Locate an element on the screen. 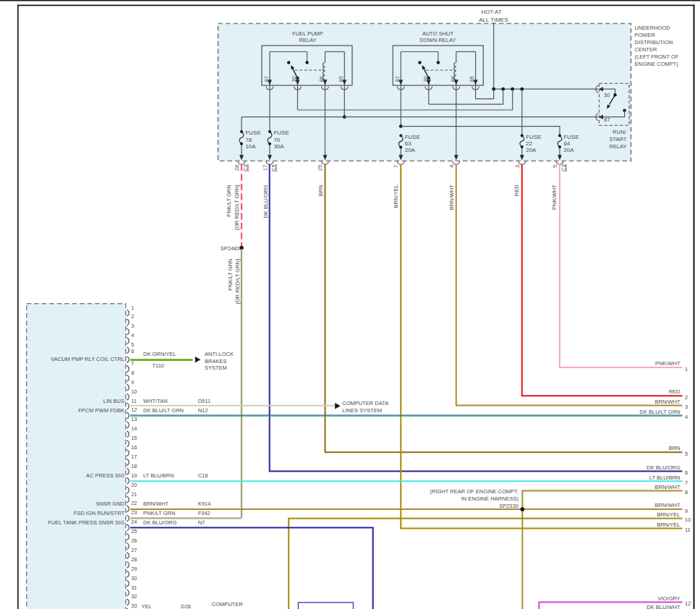 Image resolution: width=700 pixels, height=609 pixels. svg-text: C18 is located at coordinates (203, 476).